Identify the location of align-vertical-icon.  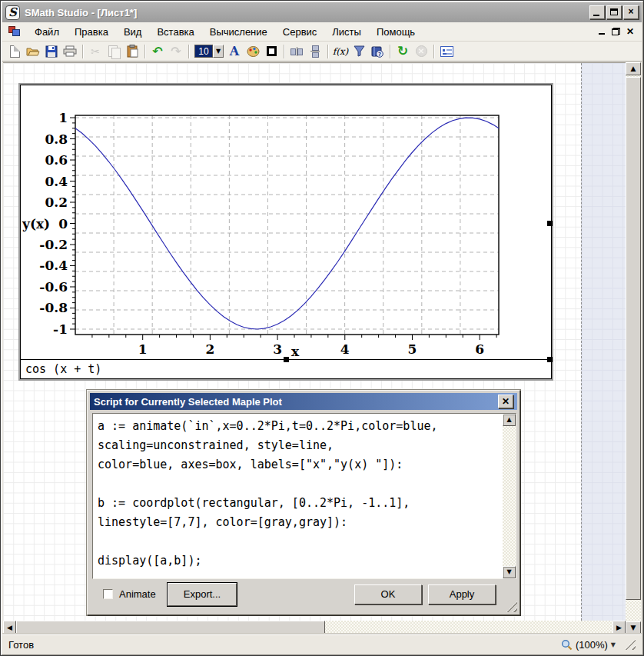
(315, 52).